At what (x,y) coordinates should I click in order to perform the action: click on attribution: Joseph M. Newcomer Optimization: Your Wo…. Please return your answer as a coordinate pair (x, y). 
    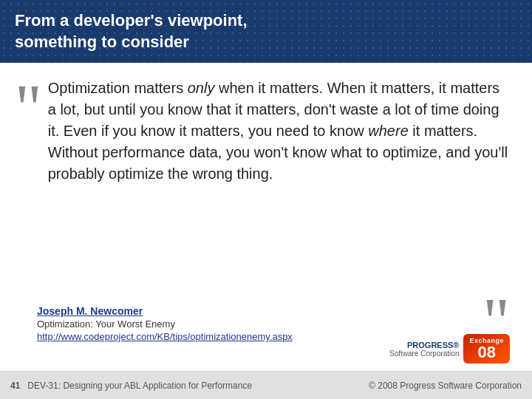
    Looking at the image, I should click on (273, 334).